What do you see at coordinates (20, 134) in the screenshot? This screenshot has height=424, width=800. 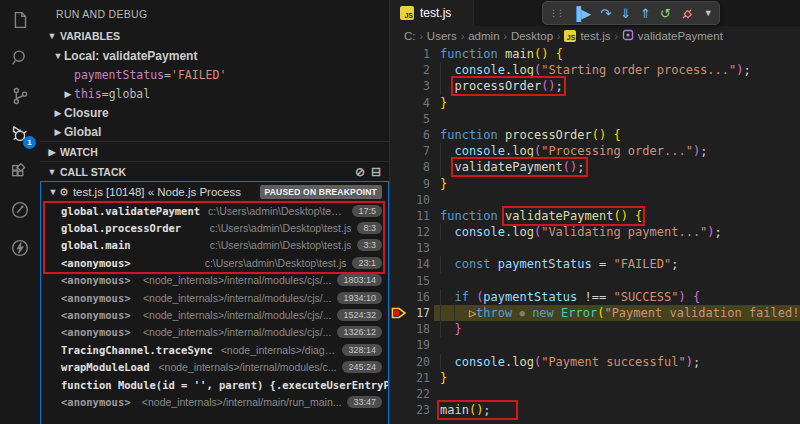 I see `run-and-debug-icon: 1` at bounding box center [20, 134].